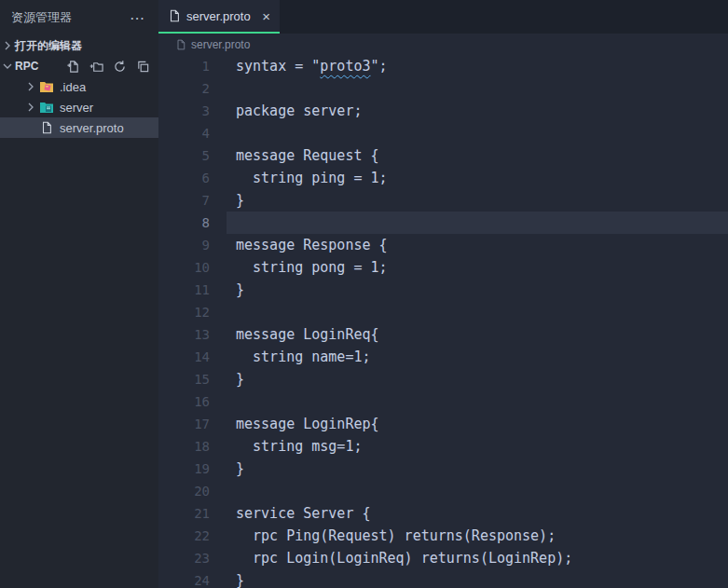 The height and width of the screenshot is (588, 728). I want to click on rpc-section-header: RPC, so click(79, 66).